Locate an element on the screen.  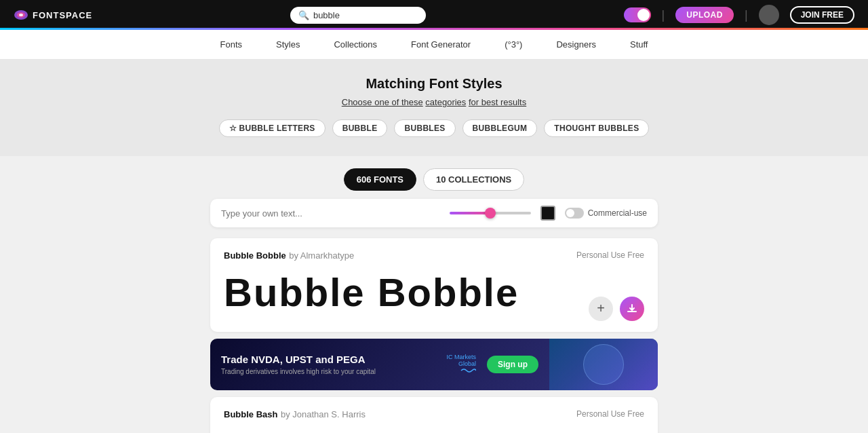
color-picker is located at coordinates (548, 213).